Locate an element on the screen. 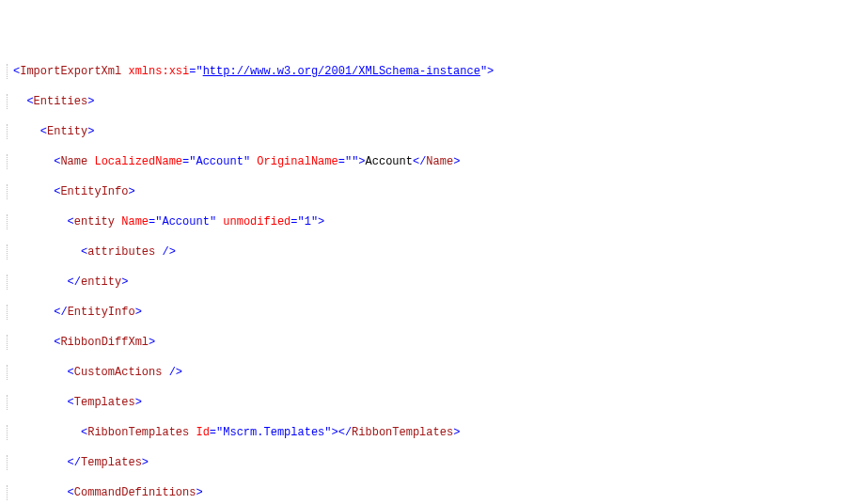 The height and width of the screenshot is (504, 848). xml-line: </EntityInfo> is located at coordinates (426, 312).